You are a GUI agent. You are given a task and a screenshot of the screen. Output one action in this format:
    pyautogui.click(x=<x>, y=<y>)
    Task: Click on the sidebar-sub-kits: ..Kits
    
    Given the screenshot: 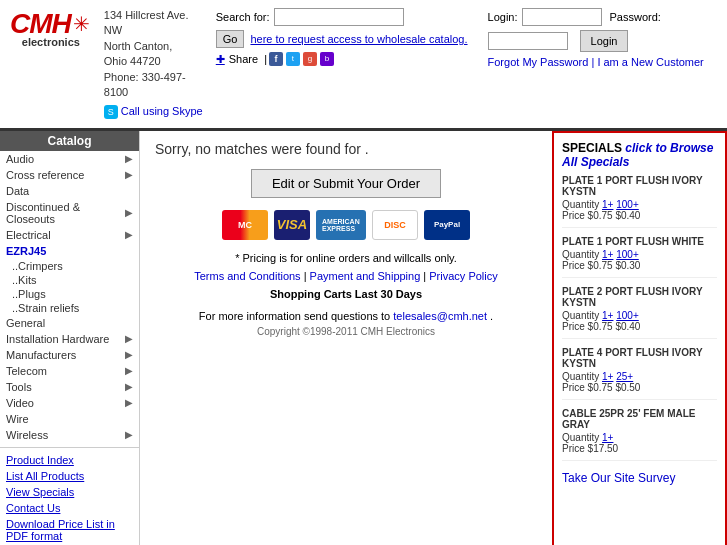 What is the action you would take?
    pyautogui.click(x=70, y=280)
    